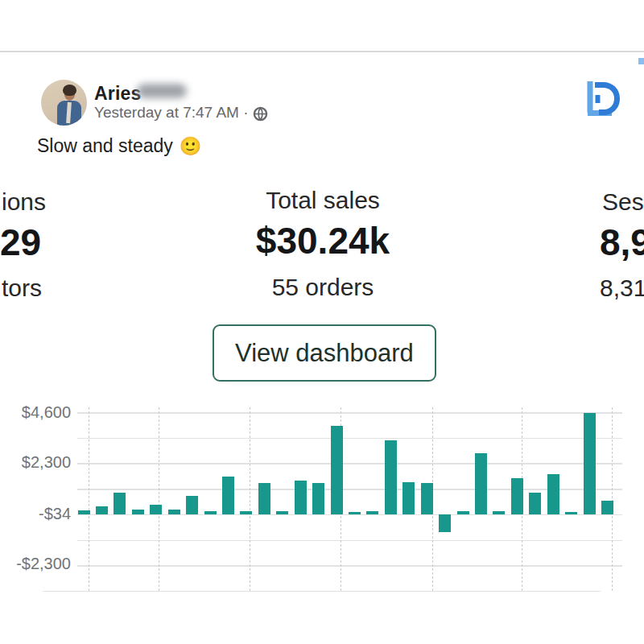 The image size is (644, 644). What do you see at coordinates (621, 242) in the screenshot?
I see `stat-right-value: 8,9` at bounding box center [621, 242].